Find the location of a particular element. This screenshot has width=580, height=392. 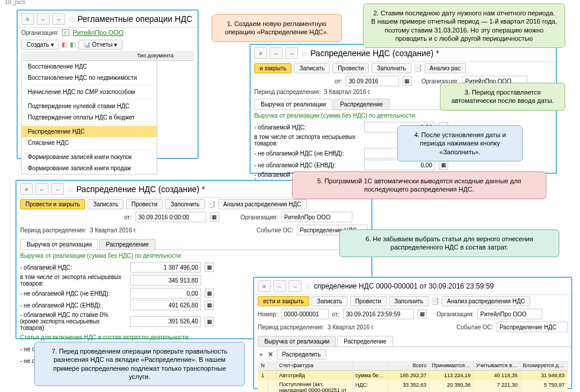

panel-reg-ops: ≡ ← → ☆ Регламентные операции НДС Органи… is located at coordinates (108, 84).